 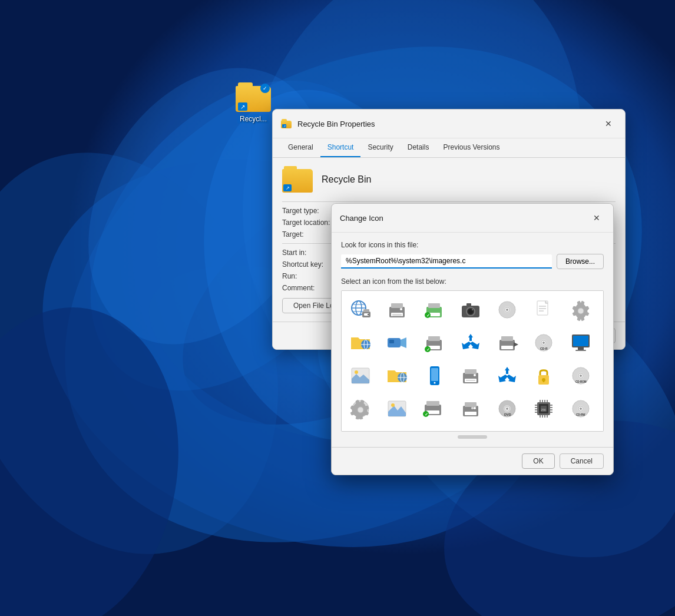 What do you see at coordinates (434, 409) in the screenshot?
I see `icon-cell-printer-check3: ✓` at bounding box center [434, 409].